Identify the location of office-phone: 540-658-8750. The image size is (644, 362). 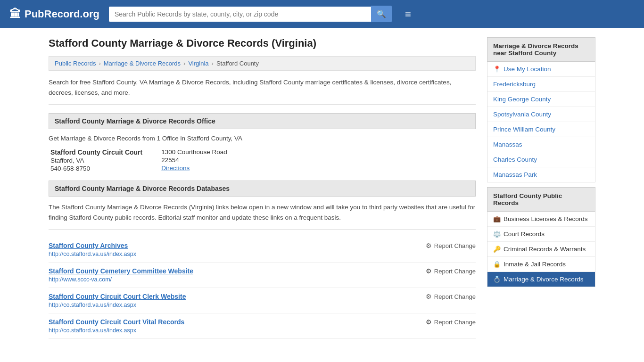
(96, 169).